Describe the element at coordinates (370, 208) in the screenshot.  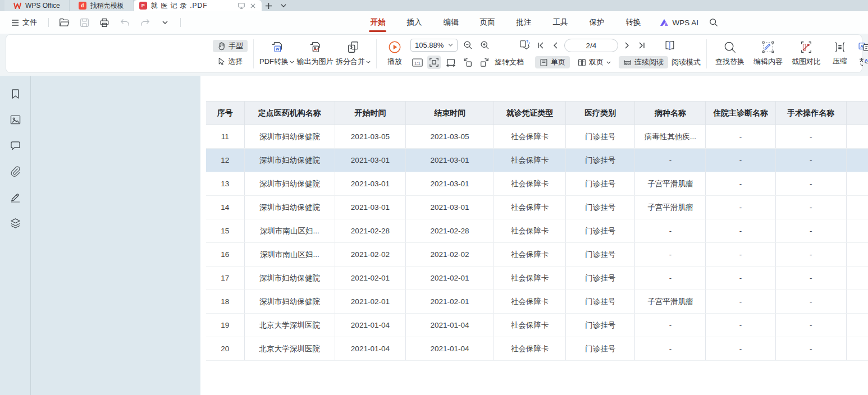
I see `cell-start: 2021-03-01` at that location.